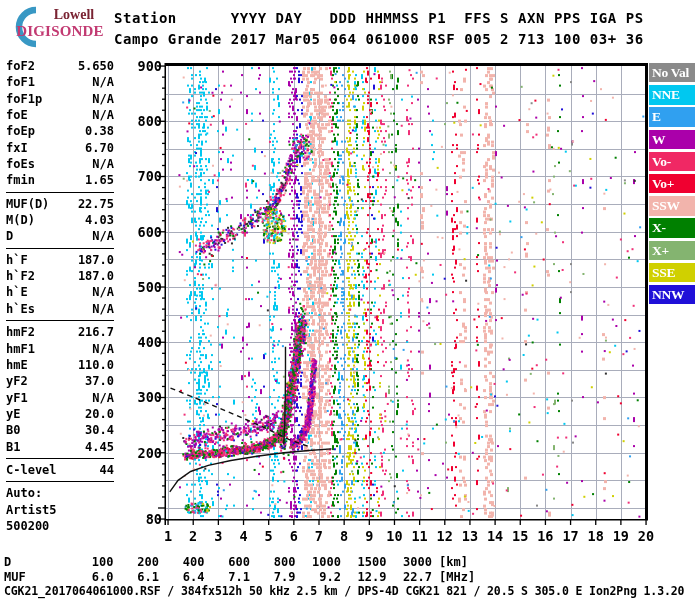 This screenshot has width=700, height=600. I want to click on x-axis-tick-label: 11, so click(420, 536).